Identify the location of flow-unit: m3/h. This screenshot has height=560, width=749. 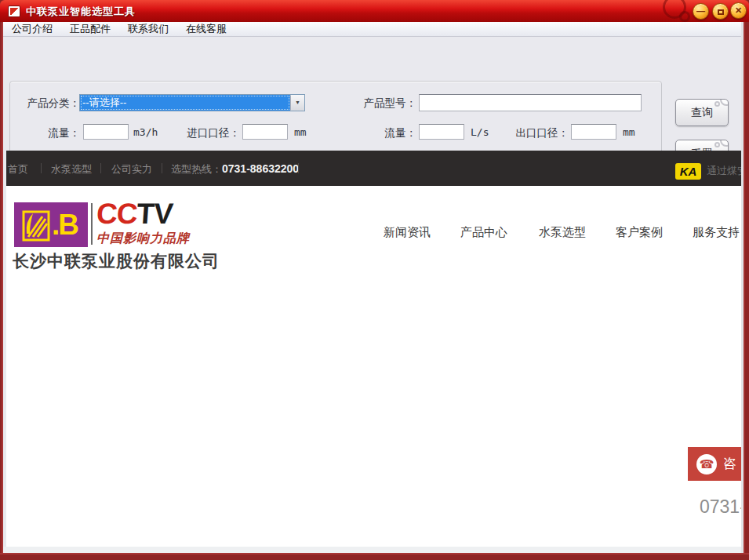
(146, 132).